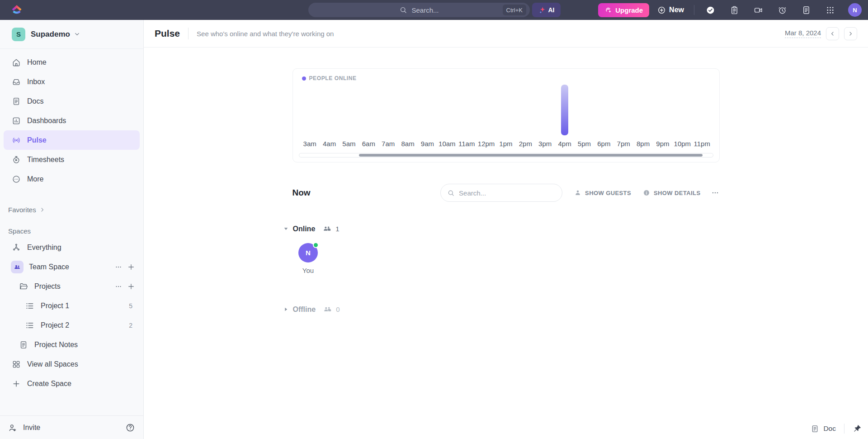  What do you see at coordinates (132, 306) in the screenshot?
I see `task-count-badge: 5` at bounding box center [132, 306].